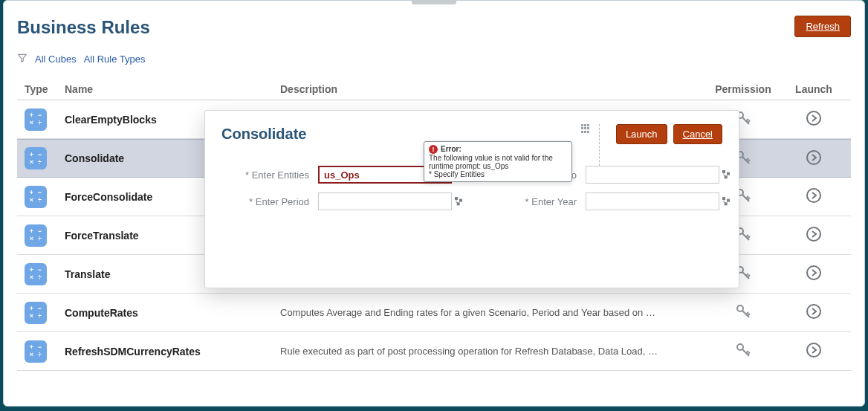 This screenshot has height=411, width=868. I want to click on refresh-button: Refresh, so click(823, 27).